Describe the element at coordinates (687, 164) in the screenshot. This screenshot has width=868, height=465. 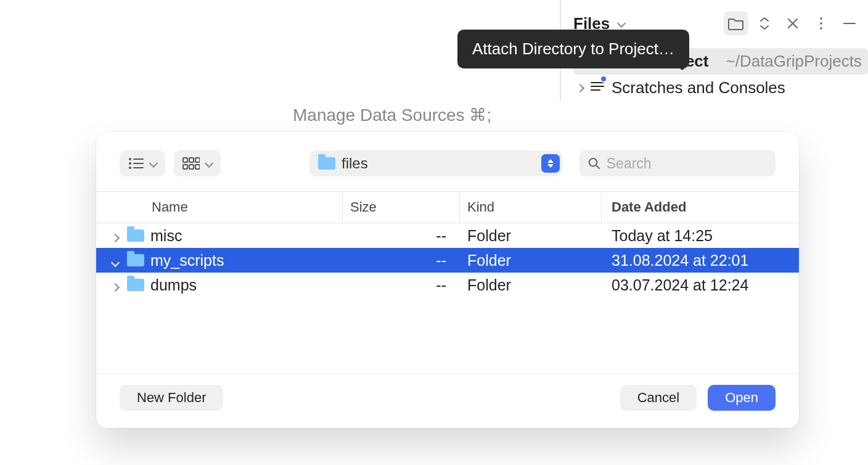
I see `search-input` at that location.